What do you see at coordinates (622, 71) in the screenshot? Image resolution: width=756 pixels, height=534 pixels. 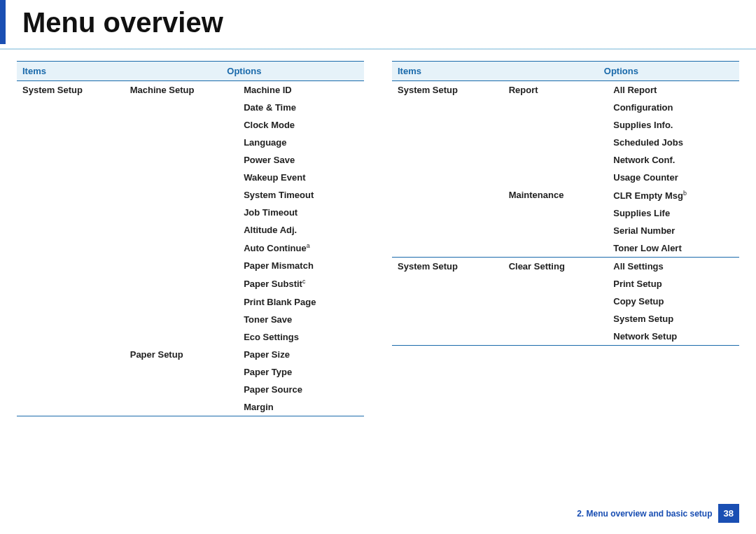 I see `right-th-options: Options` at bounding box center [622, 71].